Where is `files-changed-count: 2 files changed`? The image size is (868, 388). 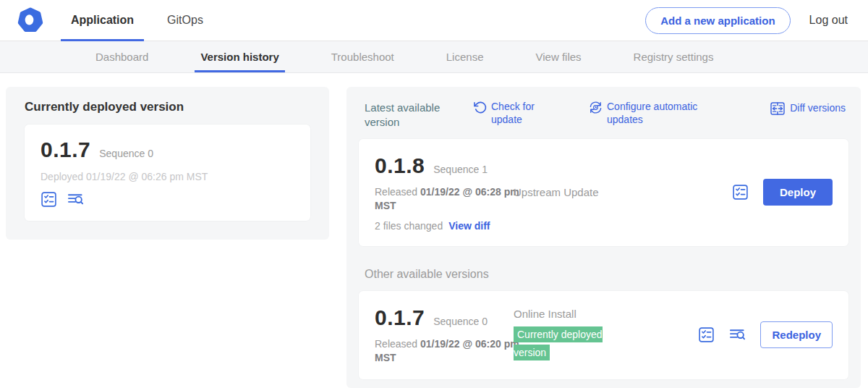 files-changed-count: 2 files changed is located at coordinates (409, 226).